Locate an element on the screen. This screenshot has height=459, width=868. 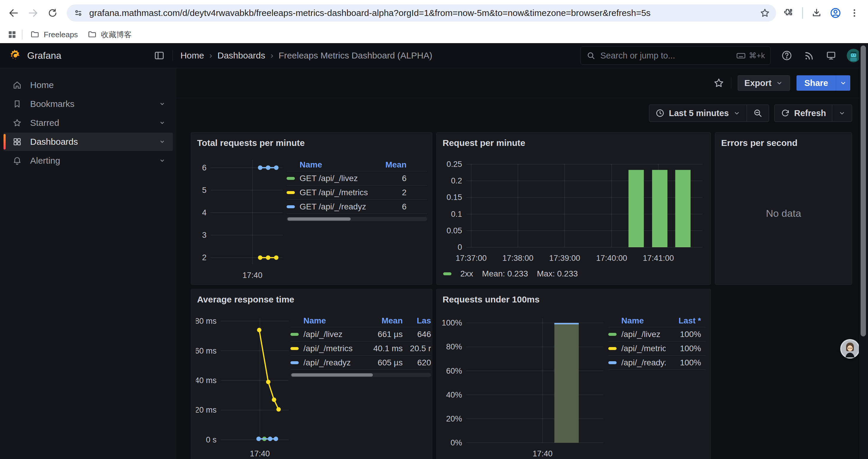
sidebar-item-bookmarks: Bookmarks is located at coordinates (88, 104).